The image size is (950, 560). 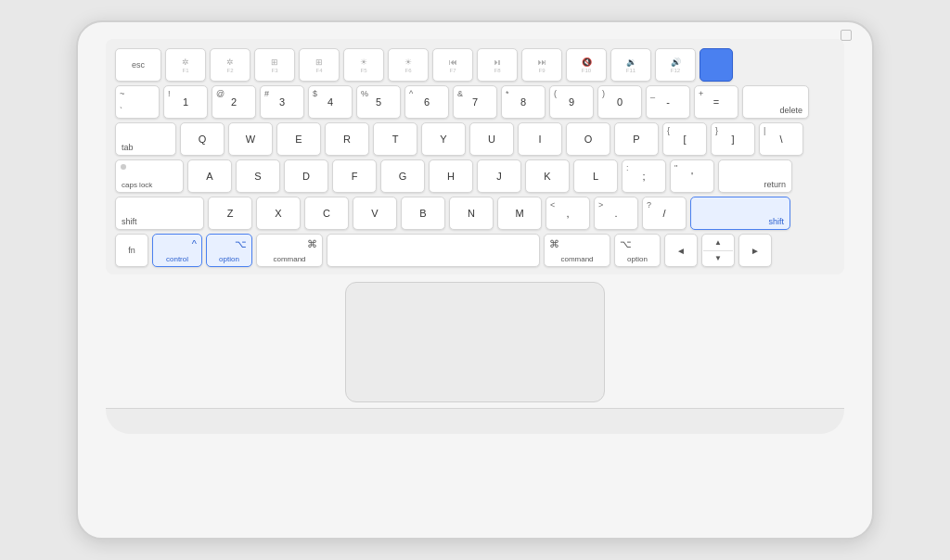 I want to click on key-command-left: ⌘ command, so click(x=289, y=250).